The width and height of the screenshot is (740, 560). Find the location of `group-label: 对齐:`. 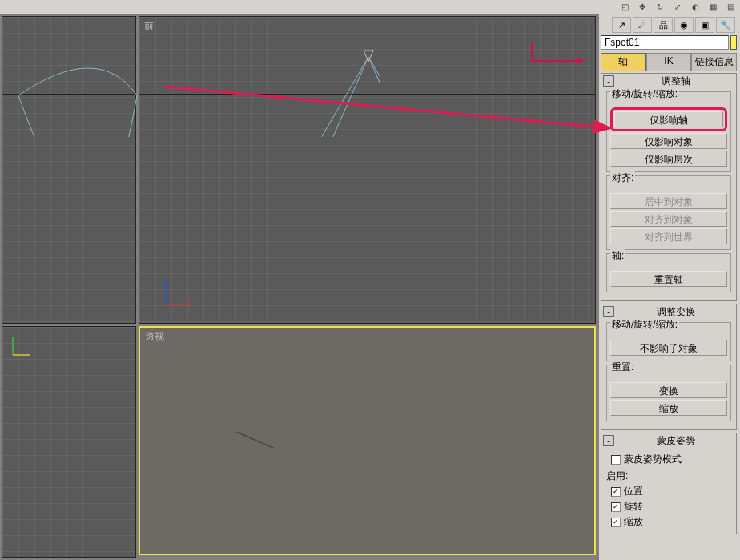

group-label: 对齐: is located at coordinates (623, 178).